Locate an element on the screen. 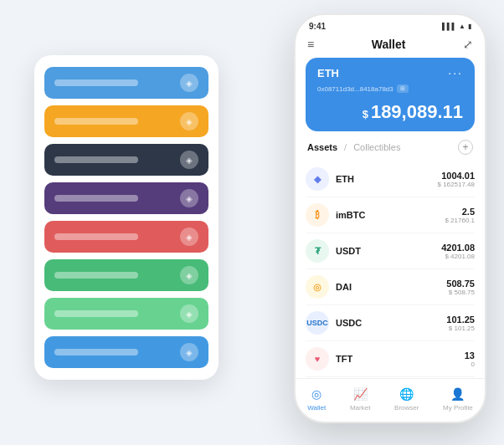  stack-card-6: ◈ is located at coordinates (126, 275).